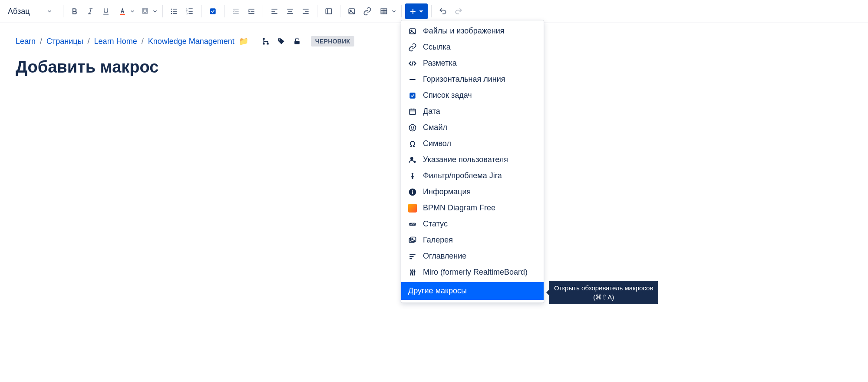 The image size is (868, 382). What do you see at coordinates (90, 11) in the screenshot?
I see `italic-button` at bounding box center [90, 11].